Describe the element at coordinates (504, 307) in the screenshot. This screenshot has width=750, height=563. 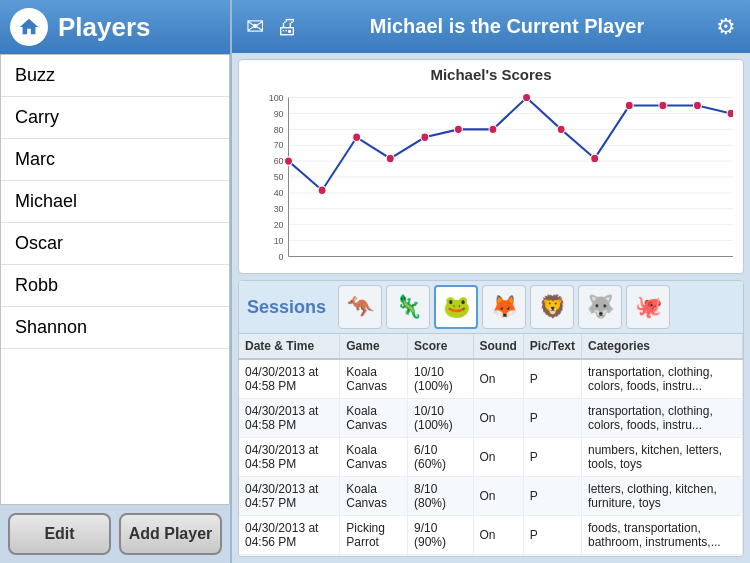
I see `animal-icon-fox: 🦊` at that location.